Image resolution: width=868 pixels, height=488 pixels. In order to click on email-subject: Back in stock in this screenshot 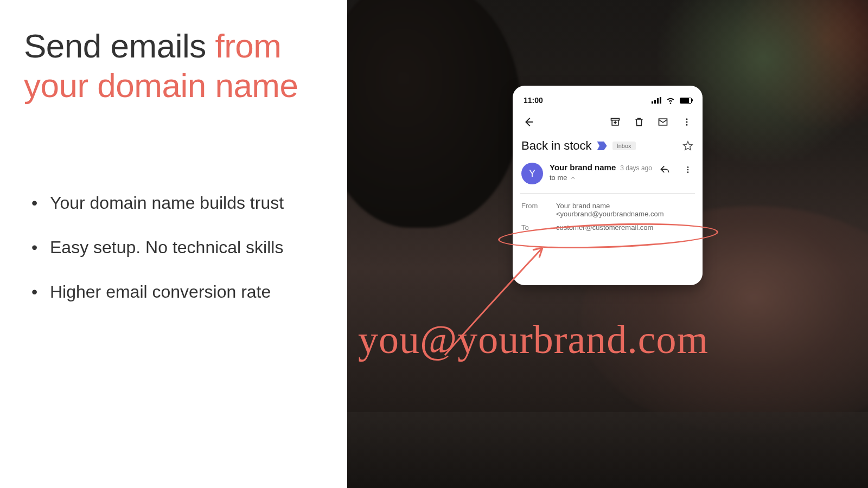, I will do `click(557, 146)`.